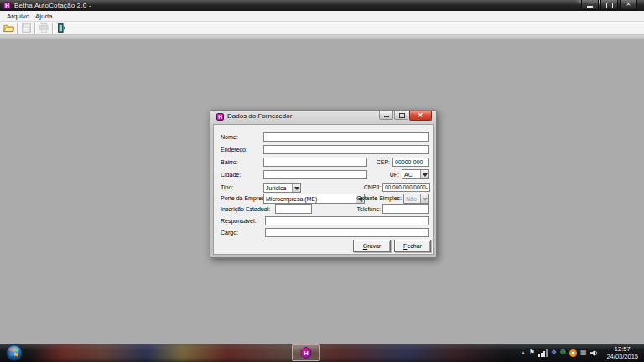  What do you see at coordinates (543, 354) in the screenshot?
I see `network-signal-icon` at bounding box center [543, 354].